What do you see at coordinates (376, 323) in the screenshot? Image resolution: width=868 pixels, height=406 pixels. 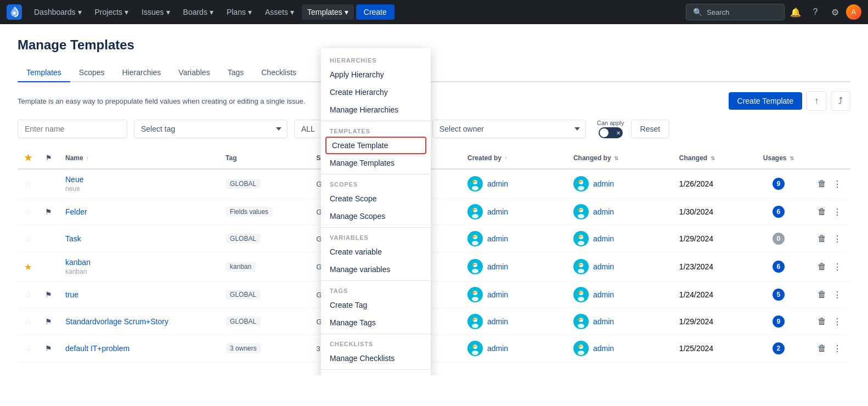 I see `menu-item-manage-tags: Manage Tags` at bounding box center [376, 323].